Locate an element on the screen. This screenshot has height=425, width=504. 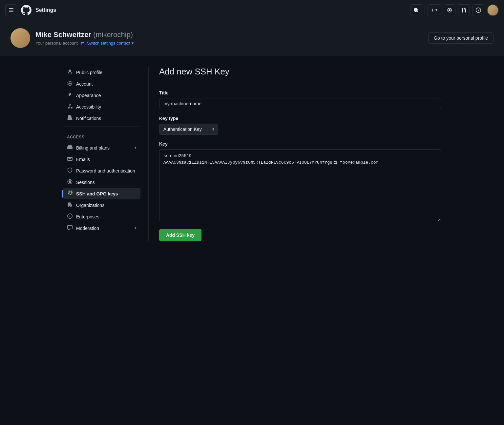
sidebar-divider is located at coordinates (102, 127).